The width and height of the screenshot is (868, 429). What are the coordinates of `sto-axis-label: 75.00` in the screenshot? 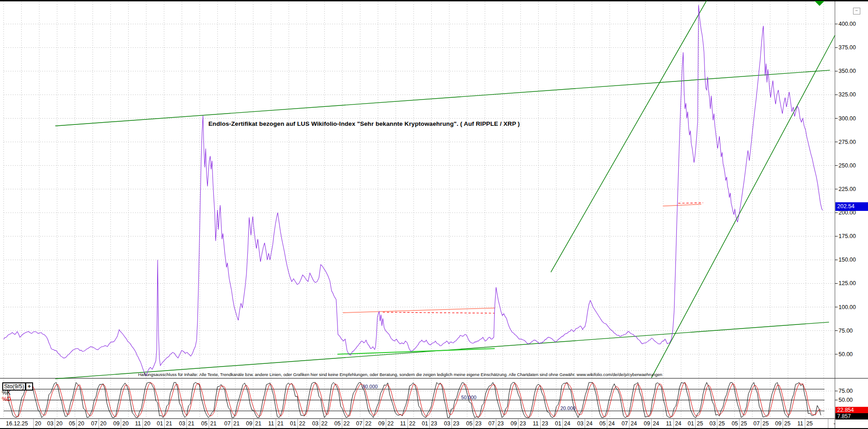 It's located at (853, 391).